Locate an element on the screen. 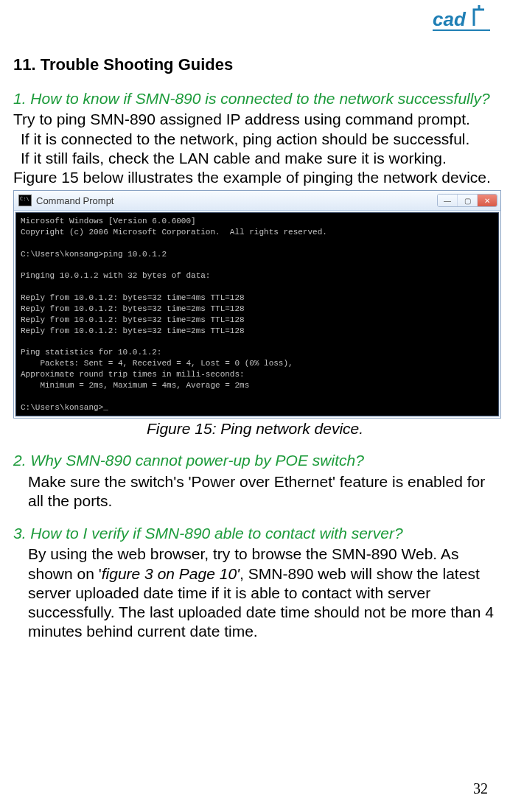 The height and width of the screenshot is (812, 510). cmd-icon is located at coordinates (25, 200).